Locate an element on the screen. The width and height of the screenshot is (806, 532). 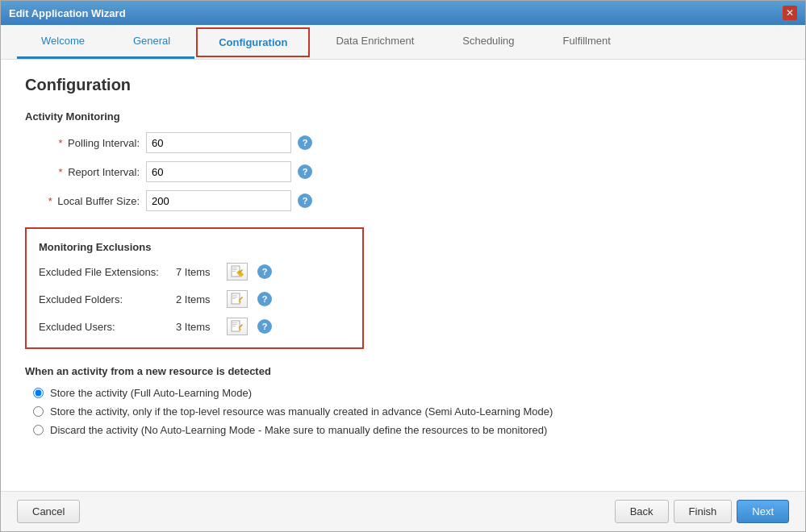
report-interval-row: * Report Interval: ? is located at coordinates (403, 172).